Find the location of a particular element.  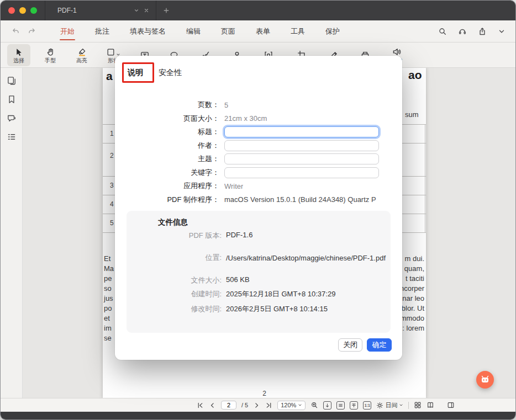

dialog-tab-description: 说明 is located at coordinates (135, 73).